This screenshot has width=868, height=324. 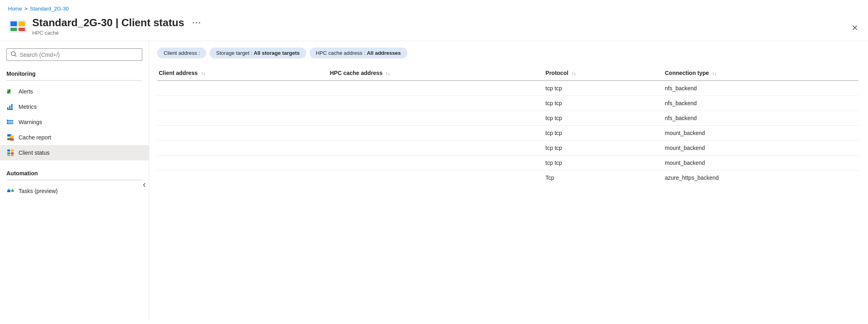 What do you see at coordinates (384, 53) in the screenshot?
I see `hpc-cache-filter-value: All addresses` at bounding box center [384, 53].